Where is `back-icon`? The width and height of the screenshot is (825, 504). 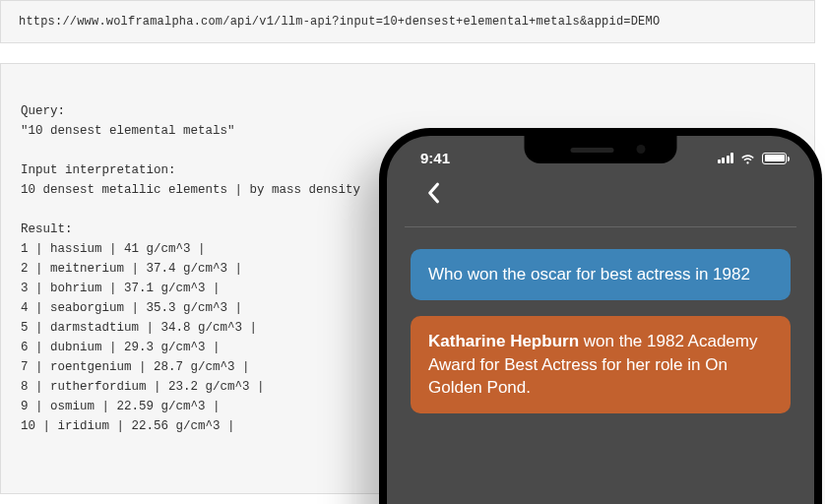
back-icon is located at coordinates (434, 194).